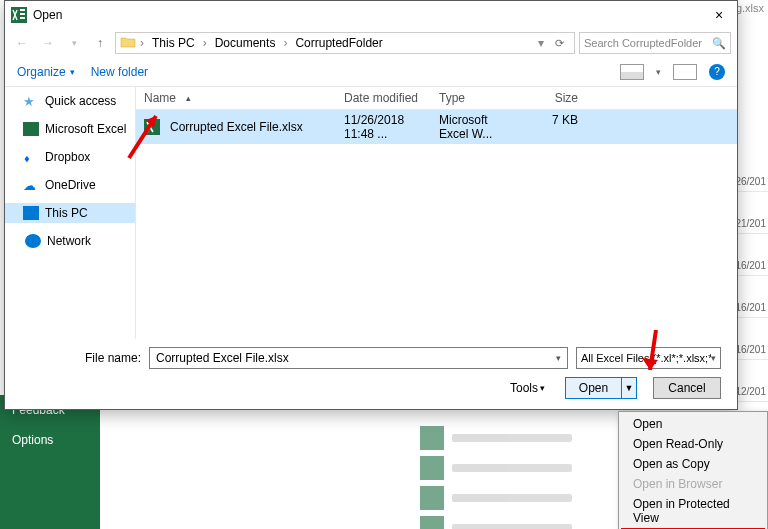 This screenshot has height=529, width=768. I want to click on file-name: Corrupted Excel File.xlsx, so click(236, 127).